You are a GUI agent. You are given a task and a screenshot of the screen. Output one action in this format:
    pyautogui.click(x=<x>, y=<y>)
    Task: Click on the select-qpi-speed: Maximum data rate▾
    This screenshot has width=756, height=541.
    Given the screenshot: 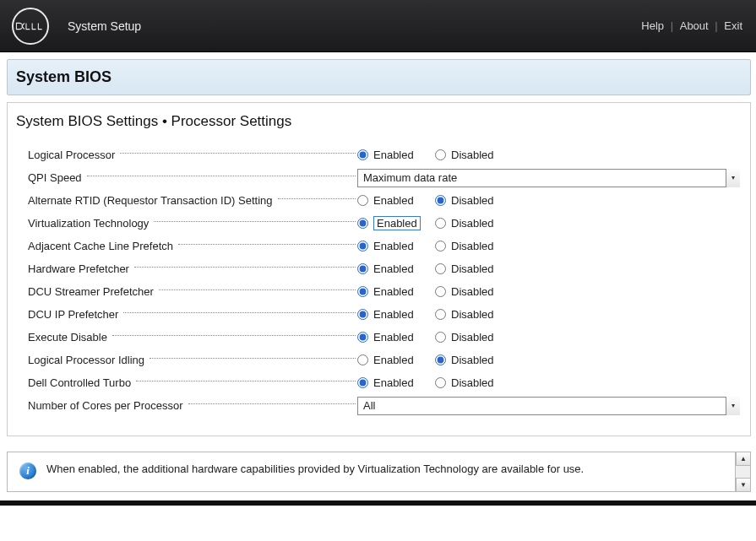 What is the action you would take?
    pyautogui.click(x=549, y=178)
    